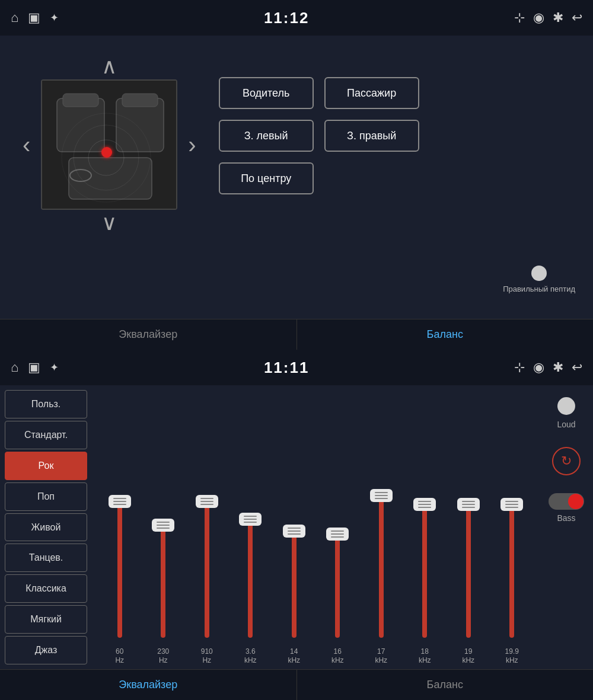 The width and height of the screenshot is (593, 700). I want to click on rear-right-button: З. правый, so click(372, 136).